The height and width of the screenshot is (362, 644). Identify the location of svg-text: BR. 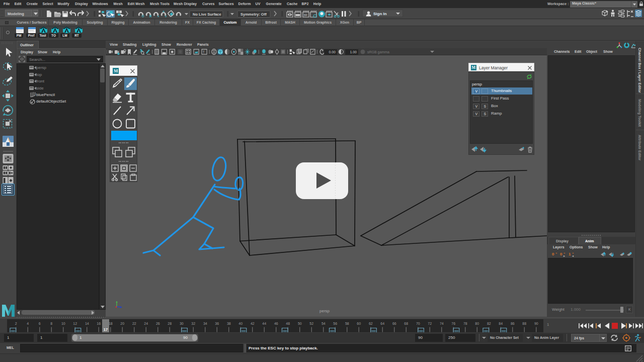
(306, 15).